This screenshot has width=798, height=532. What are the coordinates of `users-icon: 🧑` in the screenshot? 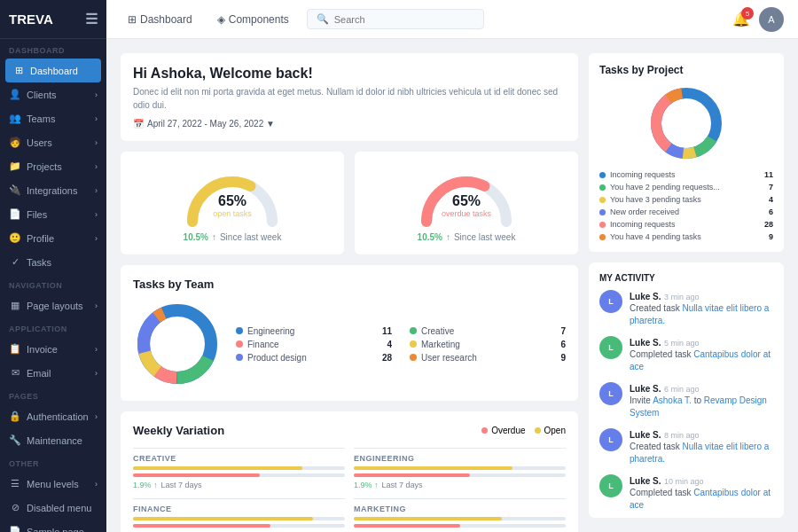 It's located at (15, 142).